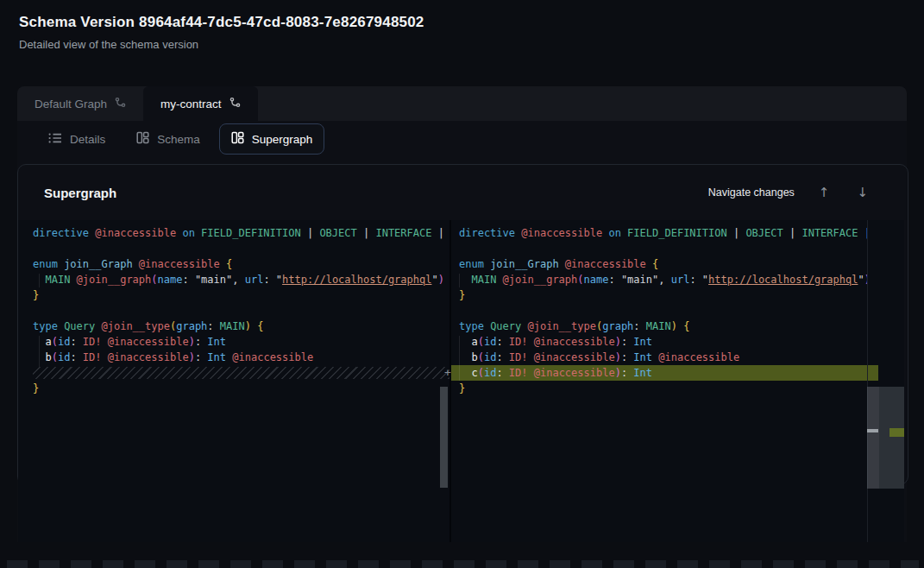  Describe the element at coordinates (462, 192) in the screenshot. I see `supergraph-panel-header: Supergraph Navigate changes ↑ ↓` at that location.